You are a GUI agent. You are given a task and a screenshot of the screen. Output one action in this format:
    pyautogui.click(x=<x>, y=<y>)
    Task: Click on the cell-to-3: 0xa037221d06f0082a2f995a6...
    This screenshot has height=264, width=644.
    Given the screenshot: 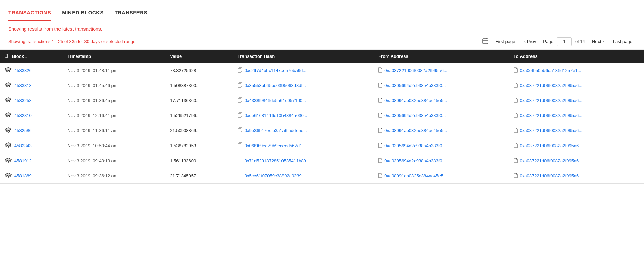 What is the action you would take?
    pyautogui.click(x=577, y=116)
    